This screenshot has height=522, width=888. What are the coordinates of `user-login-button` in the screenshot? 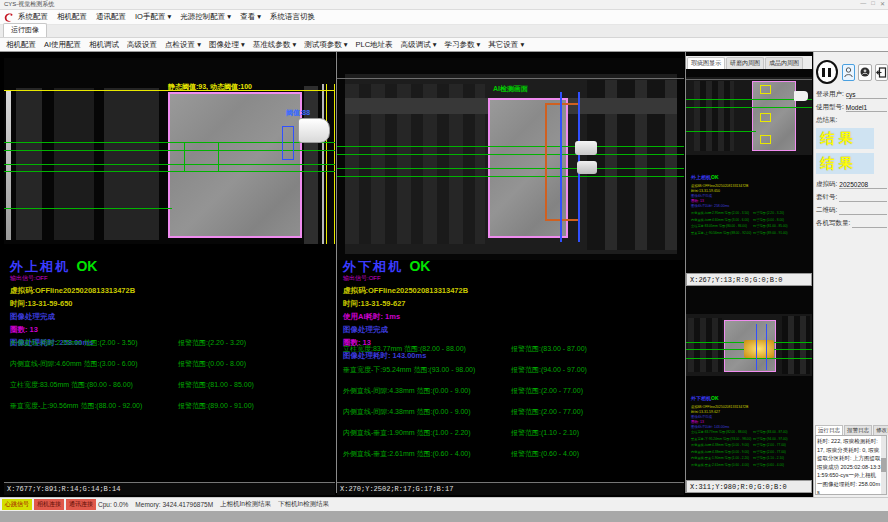 It's located at (848, 72).